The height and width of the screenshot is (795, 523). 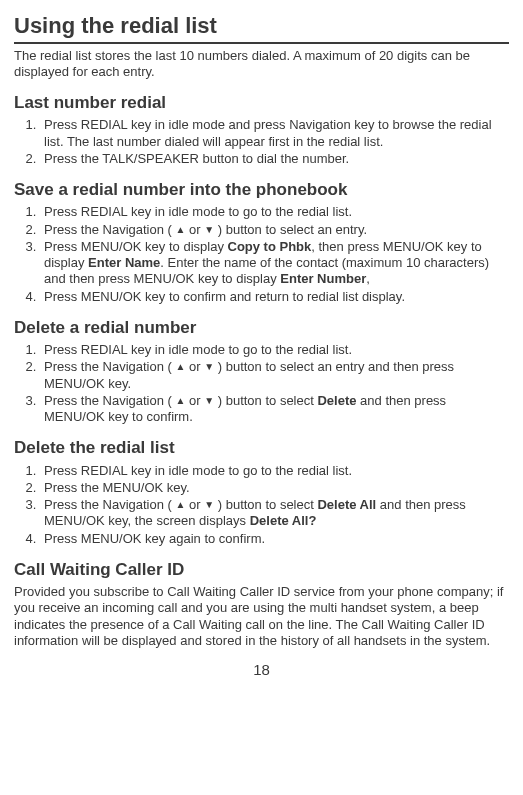 What do you see at coordinates (274, 488) in the screenshot?
I see `list-item: Press the MENU/OK key.` at bounding box center [274, 488].